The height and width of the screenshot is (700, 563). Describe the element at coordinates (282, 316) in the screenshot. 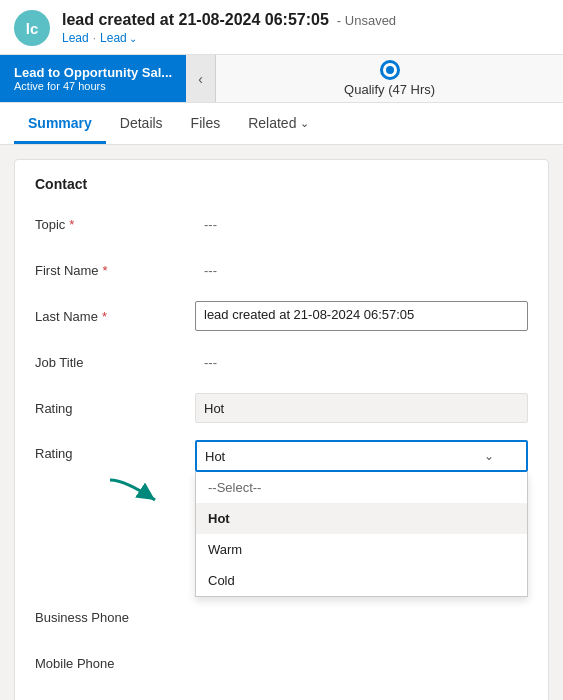

I see `field-row-lastname: Last Name * lead created at 21-08-2024 0…` at that location.